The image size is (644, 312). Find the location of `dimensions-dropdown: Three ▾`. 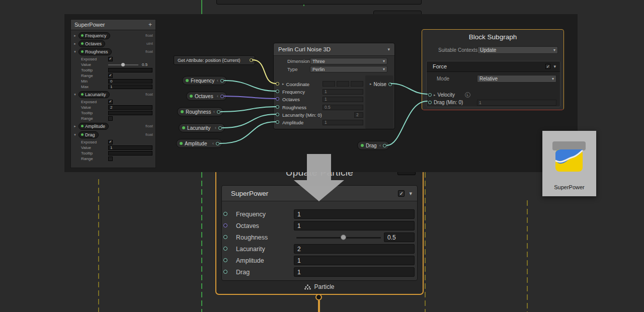

dimensions-dropdown: Three ▾ is located at coordinates (349, 61).